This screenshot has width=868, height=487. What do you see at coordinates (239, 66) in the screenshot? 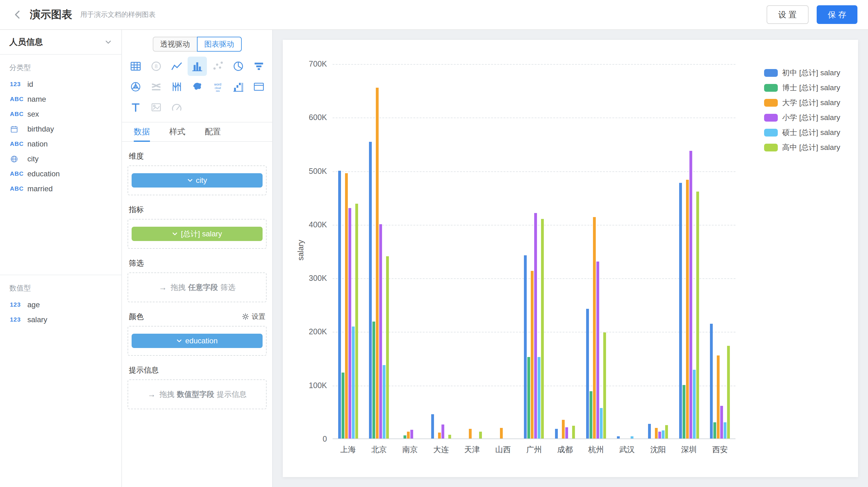
I see `pie-chart-icon` at bounding box center [239, 66].